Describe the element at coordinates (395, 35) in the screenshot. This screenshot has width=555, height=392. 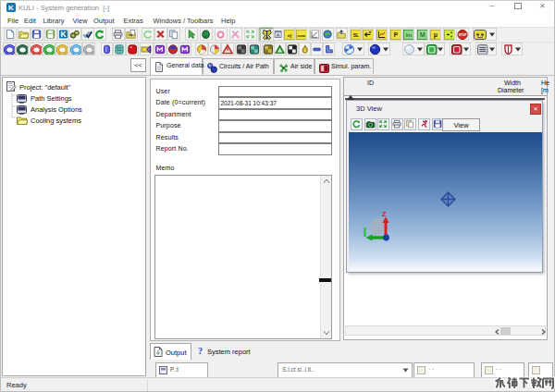
I see `svg-text: P` at that location.